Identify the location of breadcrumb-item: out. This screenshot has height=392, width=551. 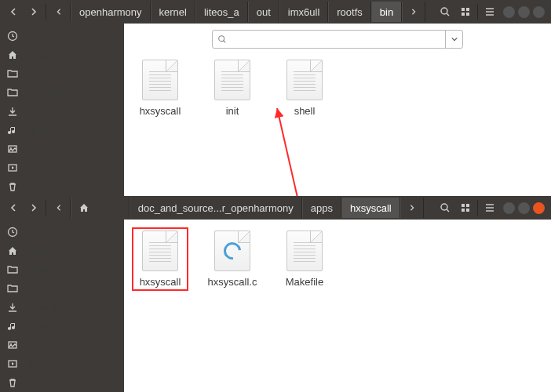
(264, 12).